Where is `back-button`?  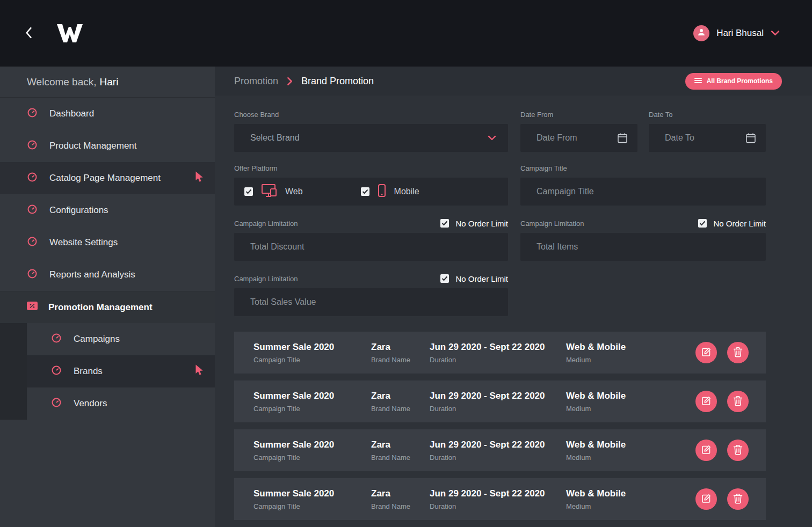 back-button is located at coordinates (28, 33).